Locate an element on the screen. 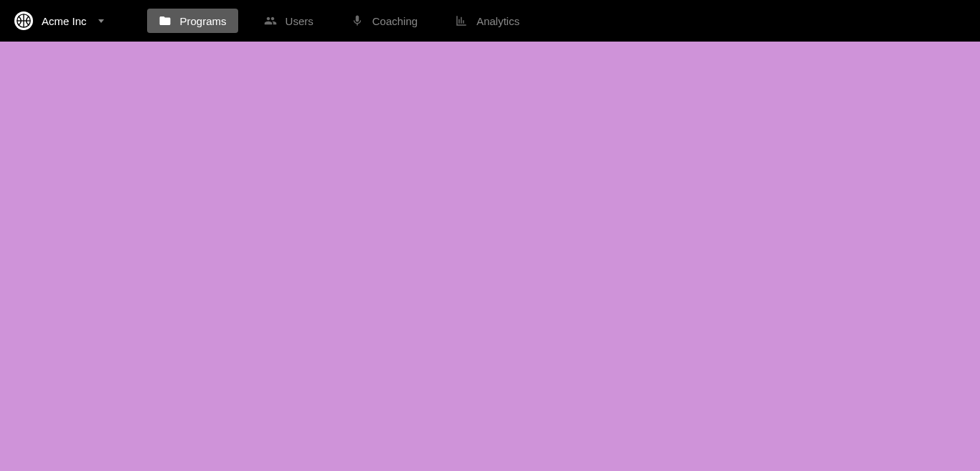 This screenshot has width=980, height=471. microphone-icon is located at coordinates (357, 21).